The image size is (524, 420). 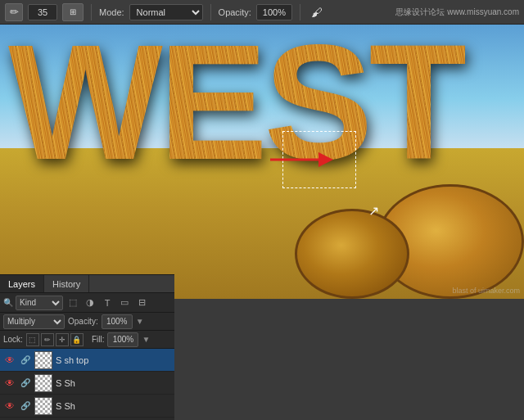 I want to click on brush-options-icon: ⊞, so click(x=73, y=12).